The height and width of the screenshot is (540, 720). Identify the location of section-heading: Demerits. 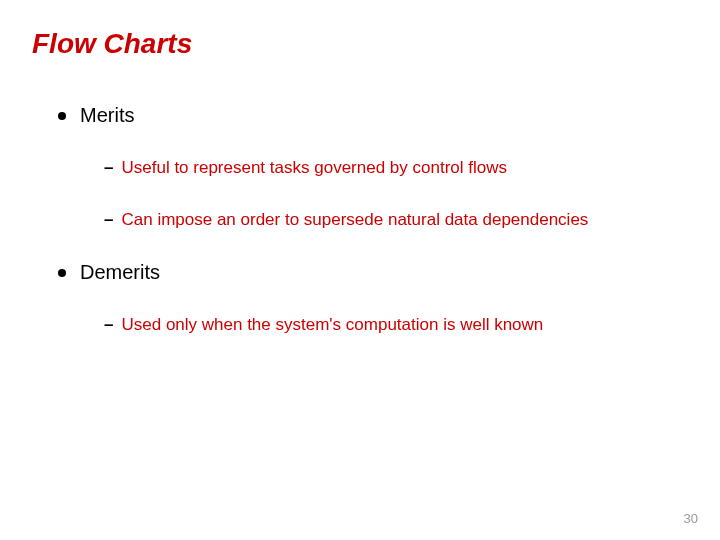
(120, 272).